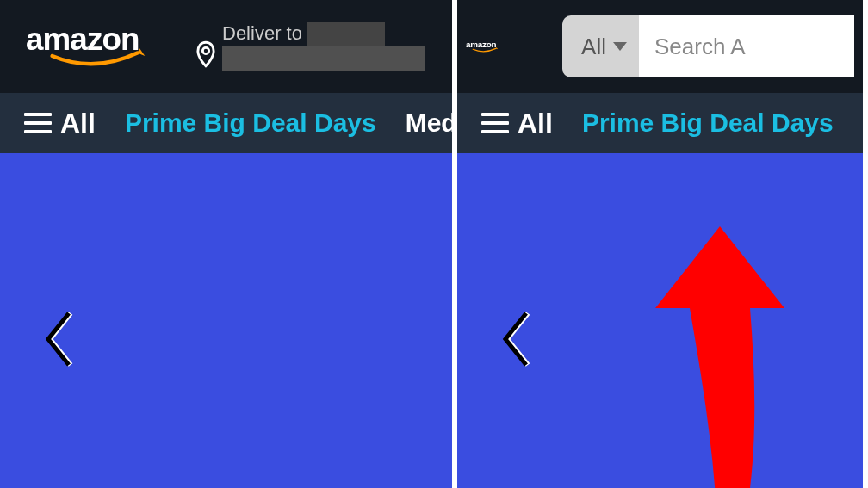 Image resolution: width=868 pixels, height=488 pixels. I want to click on chevron-down-icon, so click(620, 46).